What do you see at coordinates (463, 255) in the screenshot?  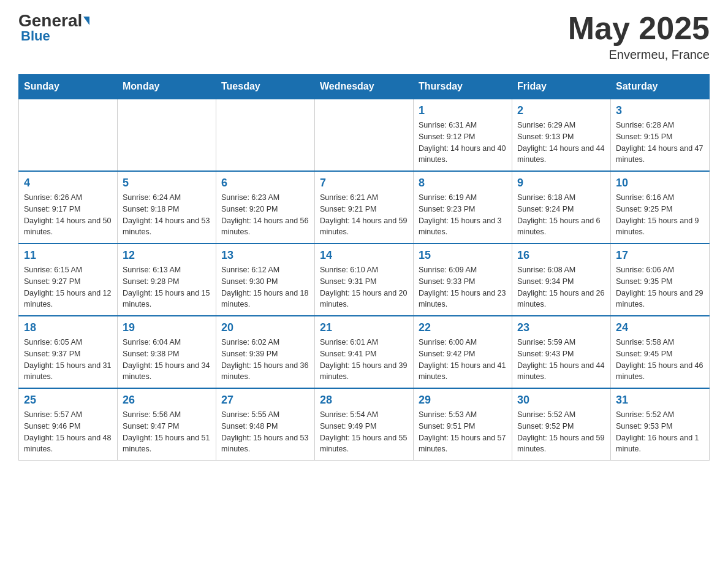 I see `day-number: 15` at bounding box center [463, 255].